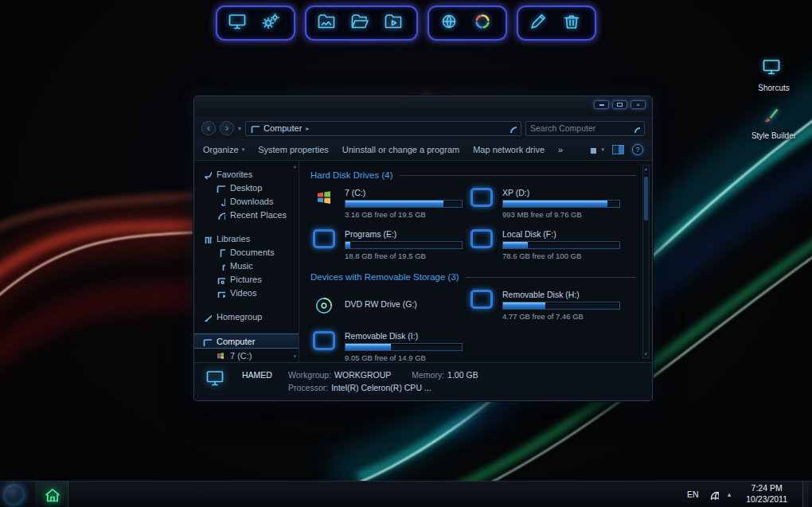 This screenshot has width=812, height=507. What do you see at coordinates (646, 261) in the screenshot?
I see `content-scrollbar: ▲ ▼` at bounding box center [646, 261].